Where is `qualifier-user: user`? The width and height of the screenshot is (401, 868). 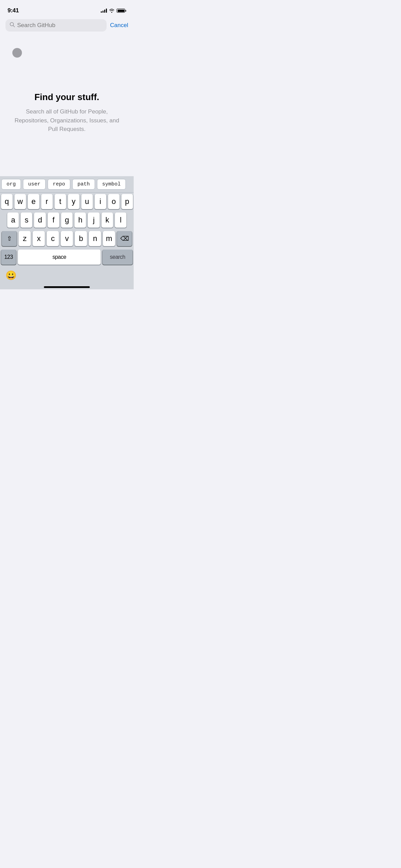
qualifier-user: user is located at coordinates (34, 184).